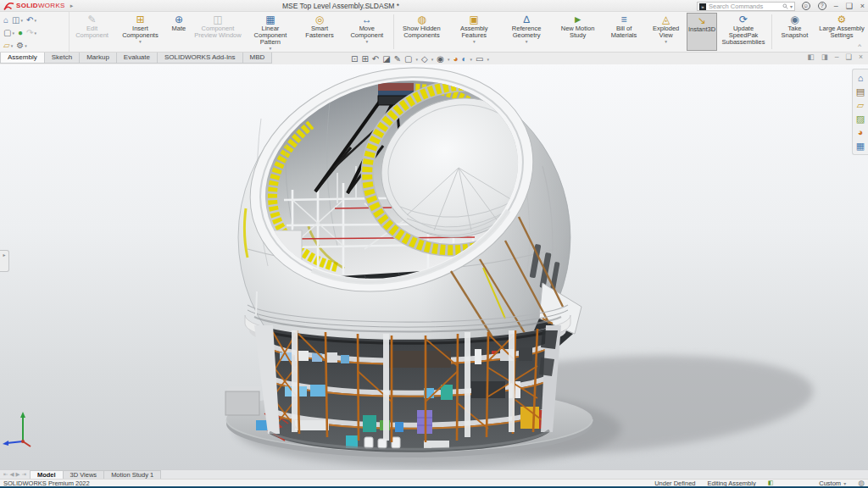 This screenshot has width=868, height=488. Describe the element at coordinates (5, 474) in the screenshot. I see `first-tab-arrow: ⇤` at that location.